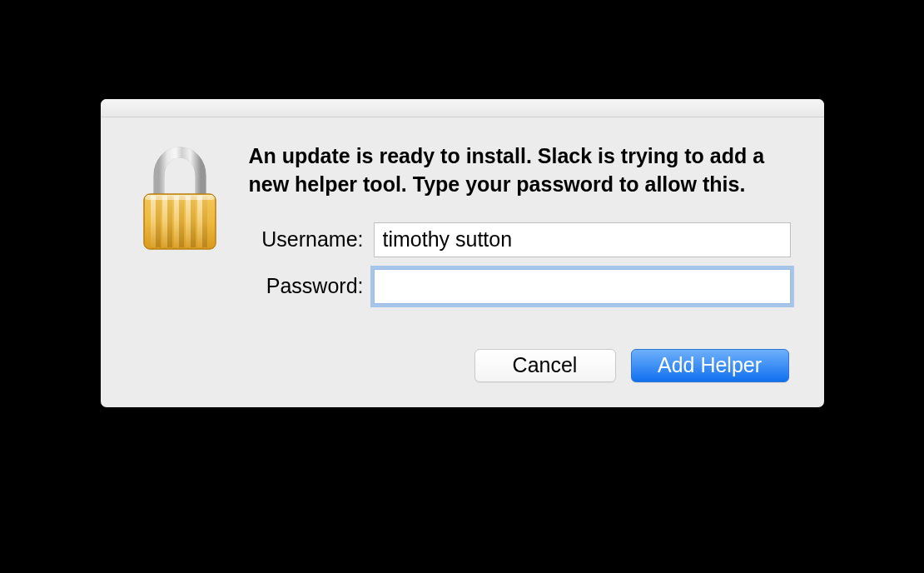 Image resolution: width=924 pixels, height=573 pixels. What do you see at coordinates (311, 240) in the screenshot?
I see `username-label: Username:` at bounding box center [311, 240].